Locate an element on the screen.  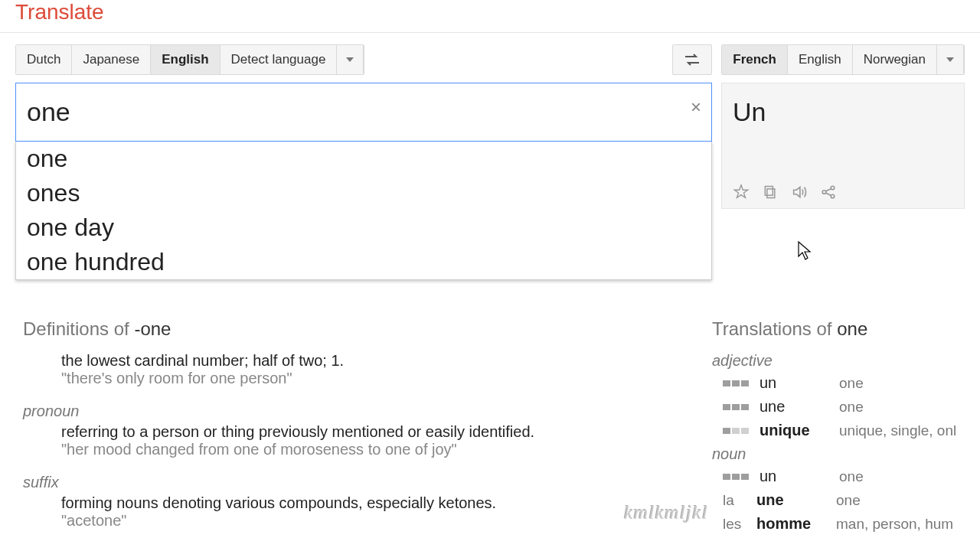
definition-example: "there's only room for one person" is located at coordinates (368, 378).